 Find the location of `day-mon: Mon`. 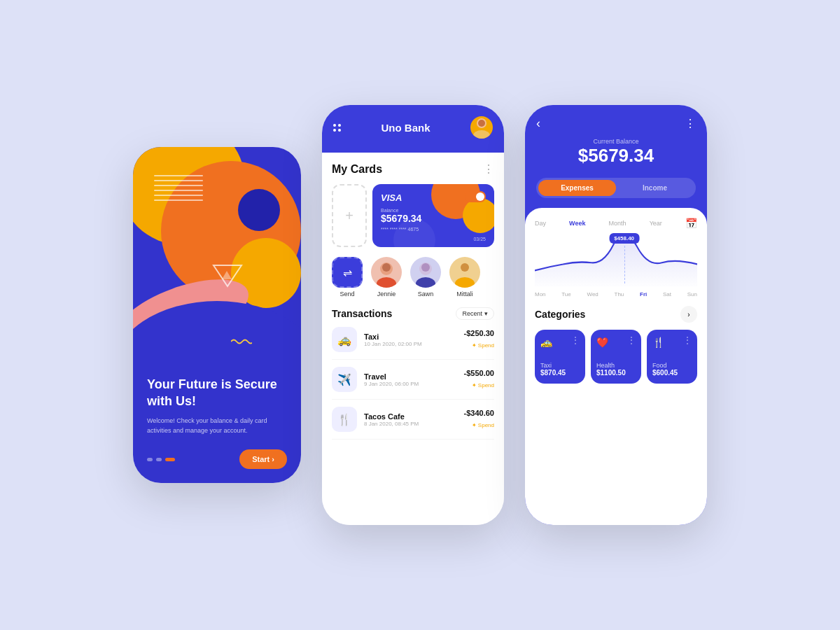

day-mon: Mon is located at coordinates (540, 294).